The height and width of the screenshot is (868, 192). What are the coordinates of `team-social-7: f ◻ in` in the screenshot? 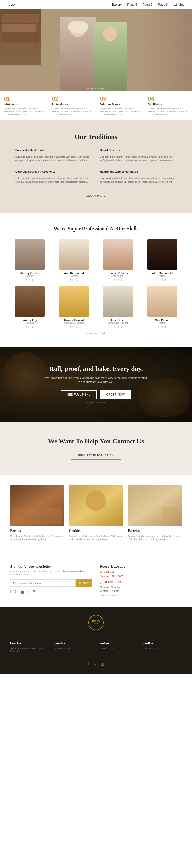 It's located at (162, 327).